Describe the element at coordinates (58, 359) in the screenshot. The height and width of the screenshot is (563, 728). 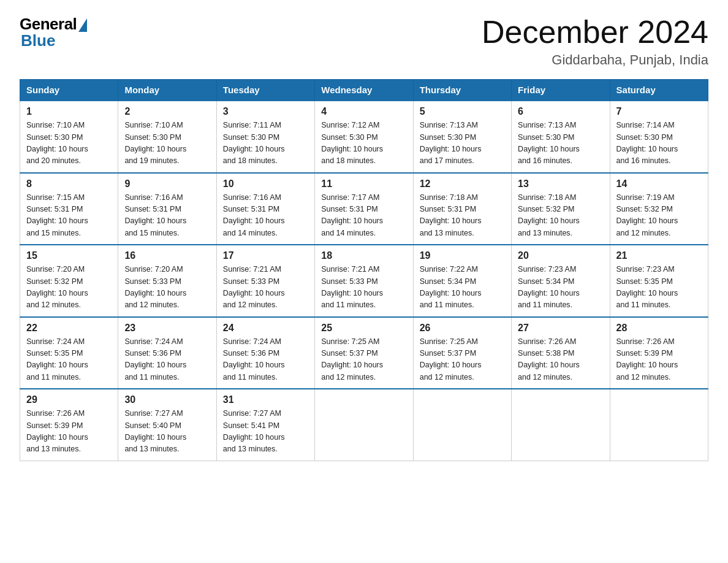
I see `day-info: Sunrise: 7:24 AMSunset: 5:35 PMDaylight:…` at that location.